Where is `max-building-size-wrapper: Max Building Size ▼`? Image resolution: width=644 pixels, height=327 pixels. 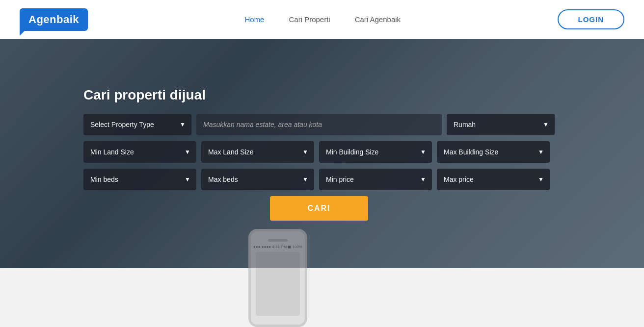 max-building-size-wrapper: Max Building Size ▼ is located at coordinates (493, 152).